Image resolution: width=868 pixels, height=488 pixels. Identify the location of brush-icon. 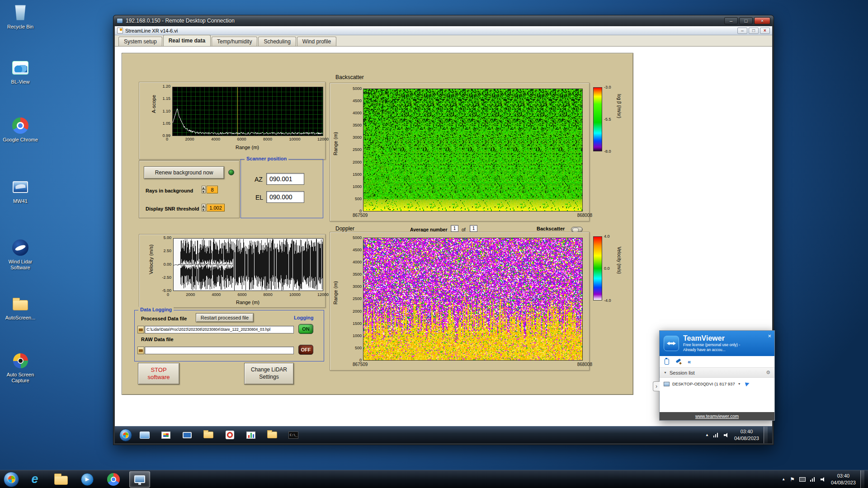
(678, 361).